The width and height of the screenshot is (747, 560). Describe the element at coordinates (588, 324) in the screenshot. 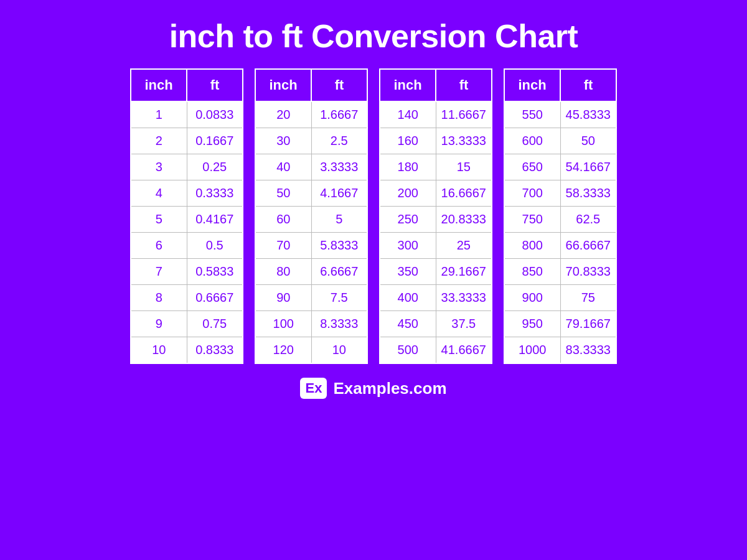

I see `table-cell: 79.1667` at that location.